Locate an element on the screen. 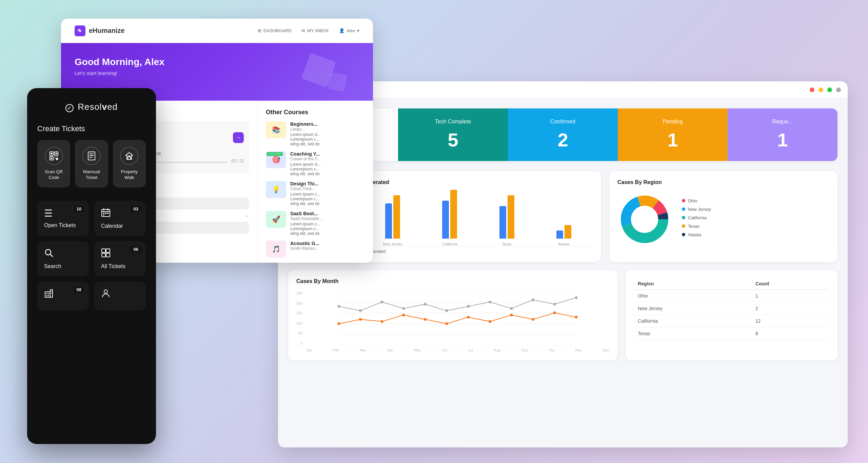  share-icon: ⤷ is located at coordinates (247, 216).